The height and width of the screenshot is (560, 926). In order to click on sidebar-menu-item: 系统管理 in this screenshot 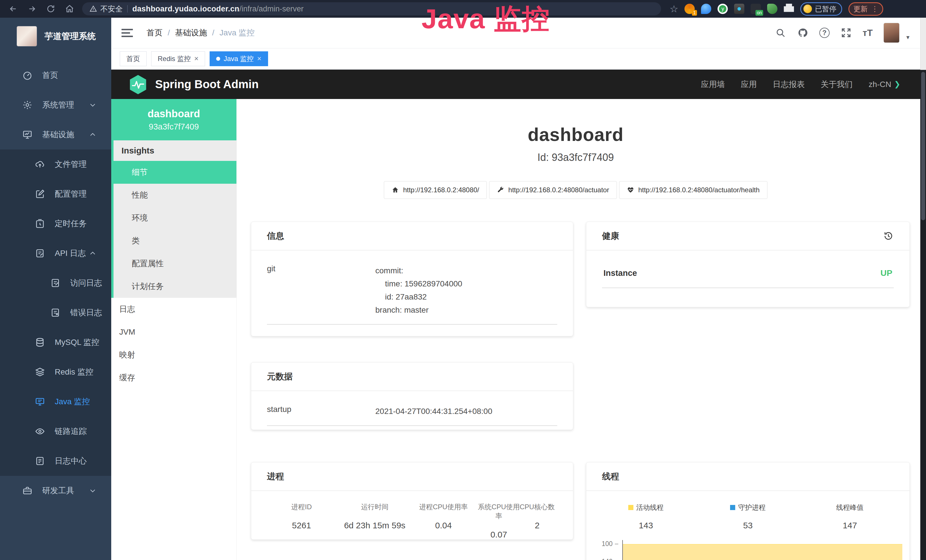, I will do `click(56, 105)`.